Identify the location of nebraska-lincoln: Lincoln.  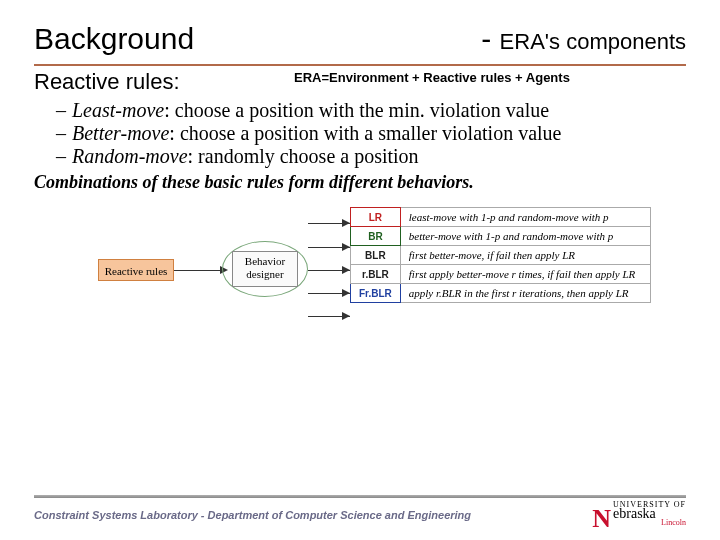
(650, 522).